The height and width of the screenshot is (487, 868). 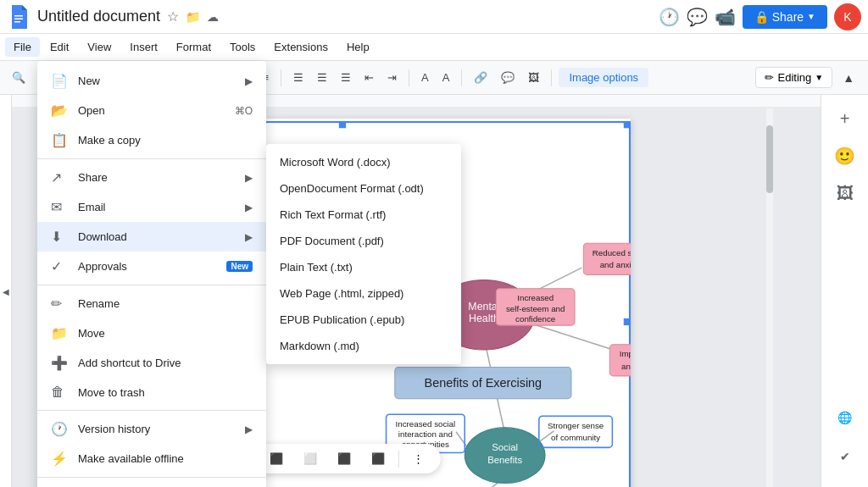 I want to click on image-btn: 🖼, so click(x=534, y=78).